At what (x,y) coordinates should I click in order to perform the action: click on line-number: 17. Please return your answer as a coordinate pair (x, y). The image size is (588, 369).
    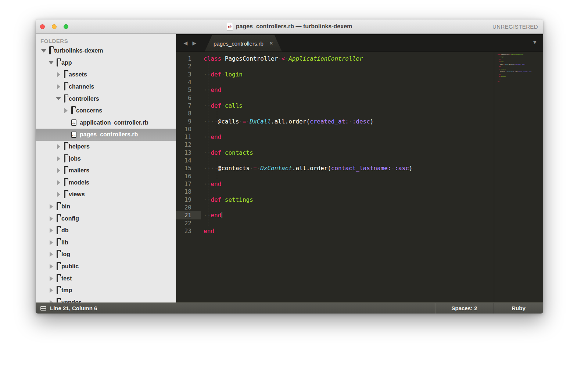
    Looking at the image, I should click on (189, 184).